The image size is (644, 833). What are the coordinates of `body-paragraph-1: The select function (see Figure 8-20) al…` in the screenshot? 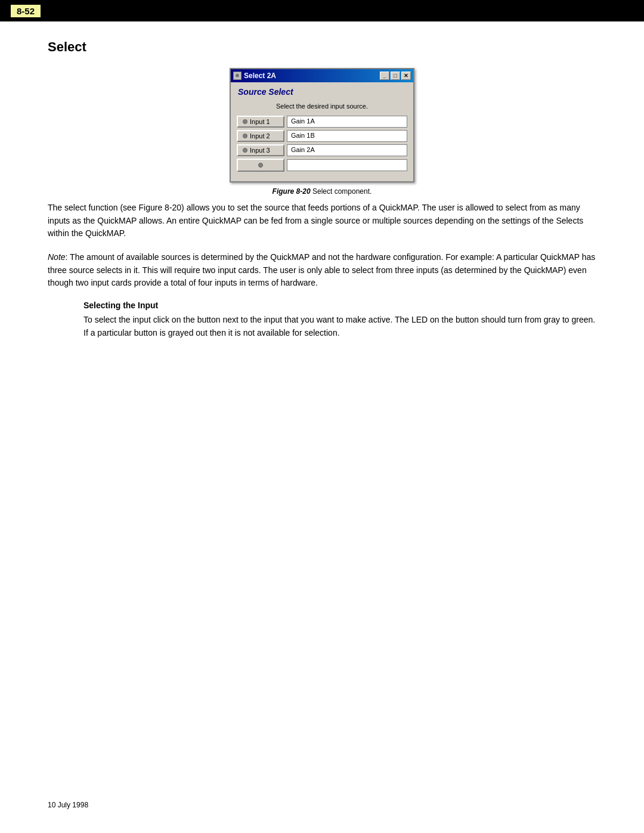 It's located at (322, 221).